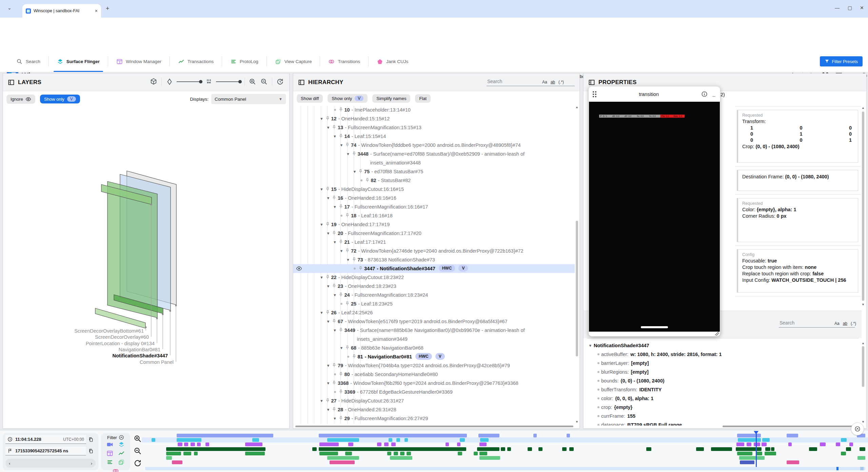 This screenshot has height=472, width=868. Describe the element at coordinates (863, 422) in the screenshot. I see `scroll-down-arrow: ▼` at that location.